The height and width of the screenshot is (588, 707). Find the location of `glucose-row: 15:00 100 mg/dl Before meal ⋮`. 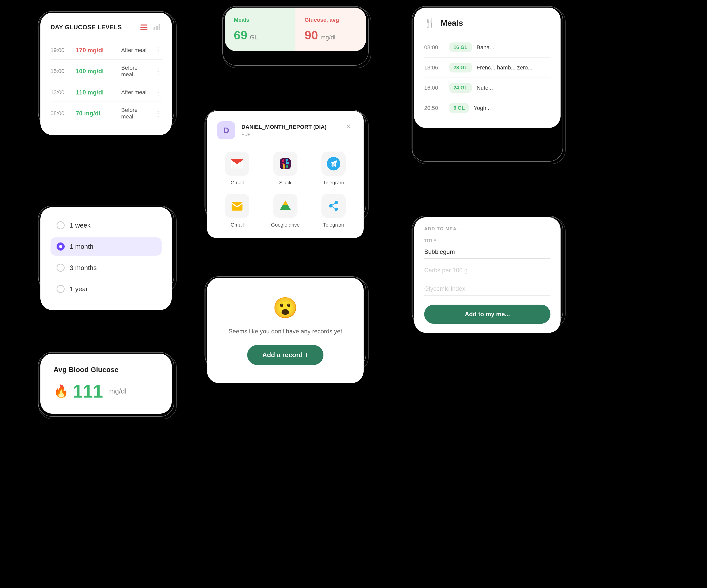

glucose-row: 15:00 100 mg/dl Before meal ⋮ is located at coordinates (106, 71).